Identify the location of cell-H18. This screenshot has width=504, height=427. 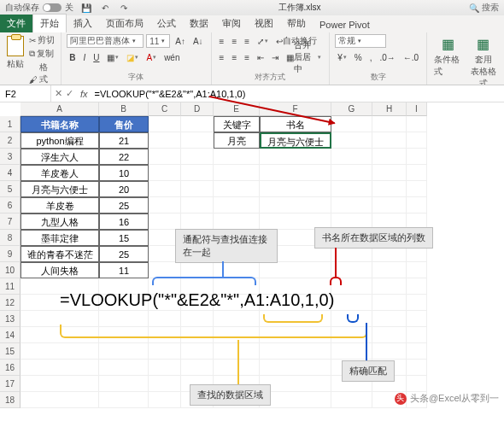
(390, 400).